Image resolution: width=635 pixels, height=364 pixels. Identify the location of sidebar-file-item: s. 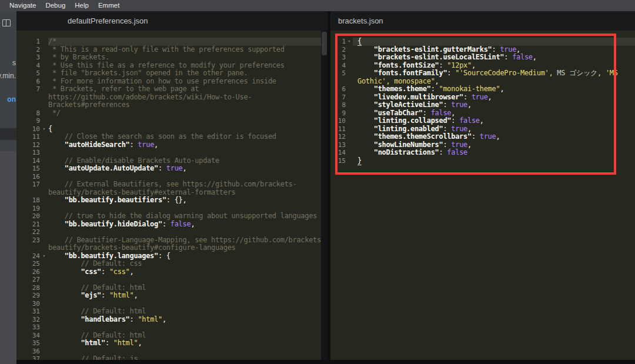
(14, 63).